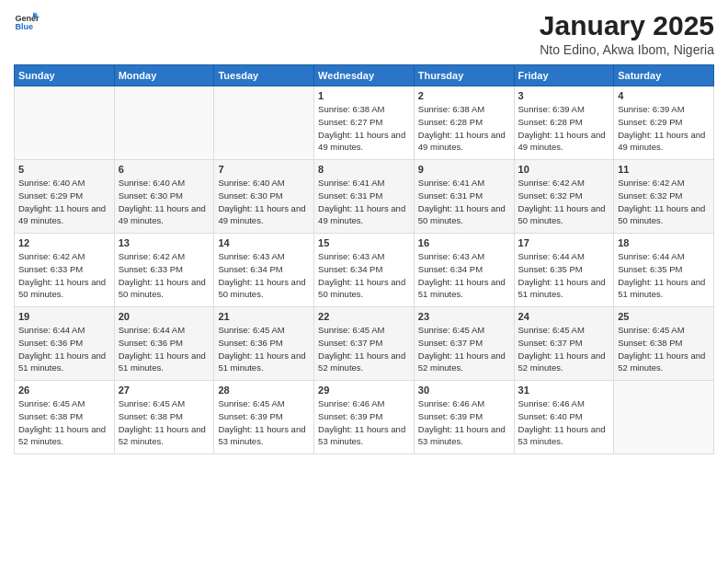 Image resolution: width=728 pixels, height=563 pixels. What do you see at coordinates (265, 75) in the screenshot?
I see `col-tuesday: Tuesday` at bounding box center [265, 75].